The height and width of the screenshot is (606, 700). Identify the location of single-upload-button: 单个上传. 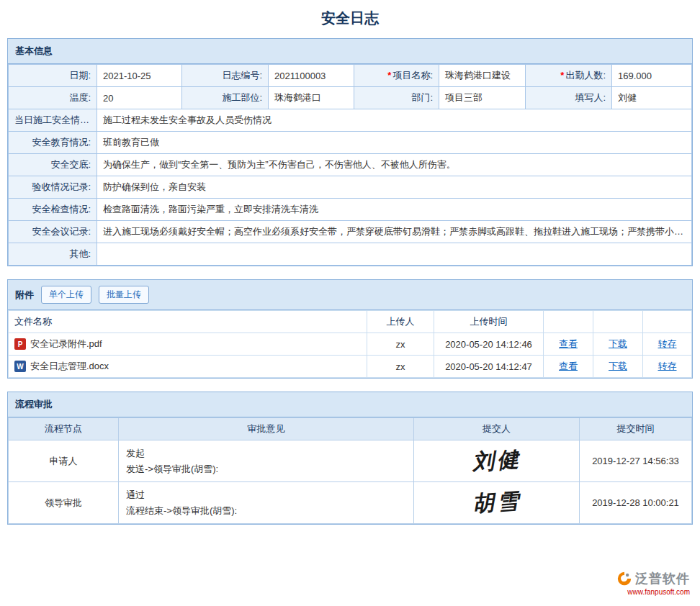
(66, 295).